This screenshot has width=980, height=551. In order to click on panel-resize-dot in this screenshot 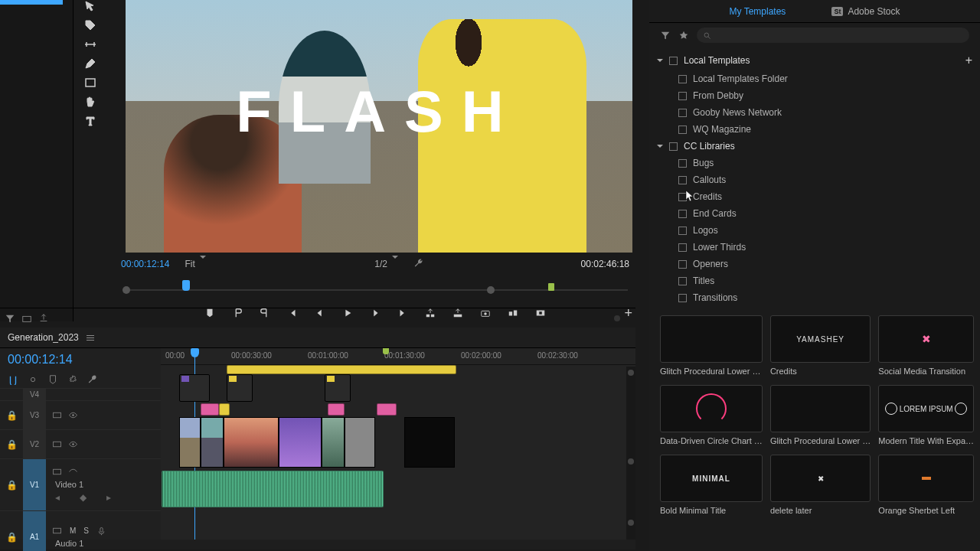, I will do `click(617, 318)`.